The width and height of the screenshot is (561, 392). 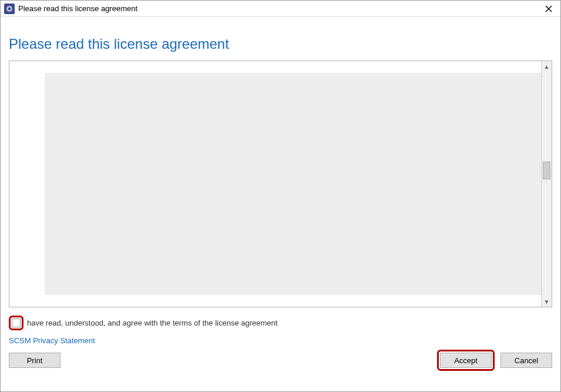 What do you see at coordinates (280, 8) in the screenshot?
I see `window-title: Please read this license agreement` at bounding box center [280, 8].